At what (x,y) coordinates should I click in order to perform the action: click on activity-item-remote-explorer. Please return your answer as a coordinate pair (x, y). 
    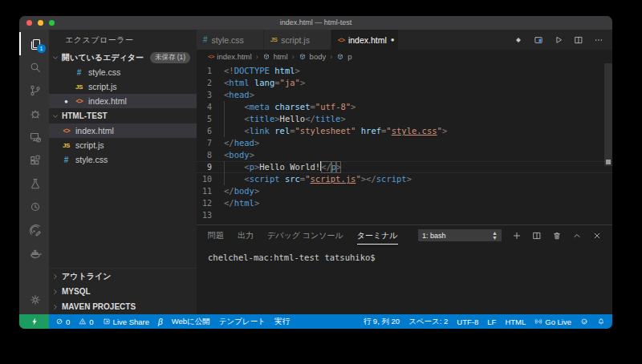
    Looking at the image, I should click on (34, 136).